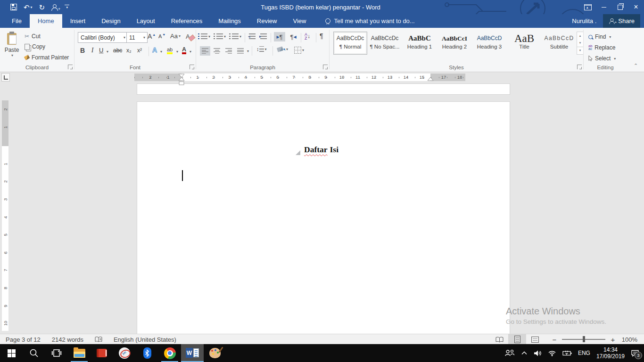 The height and width of the screenshot is (362, 644). I want to click on align-center-button, so click(217, 51).